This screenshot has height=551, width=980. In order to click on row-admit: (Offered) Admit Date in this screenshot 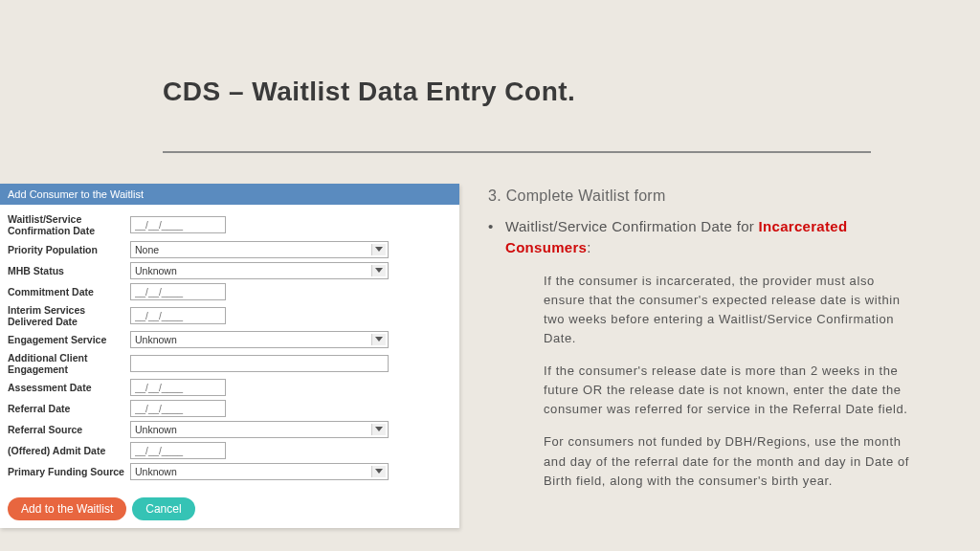, I will do `click(230, 451)`.